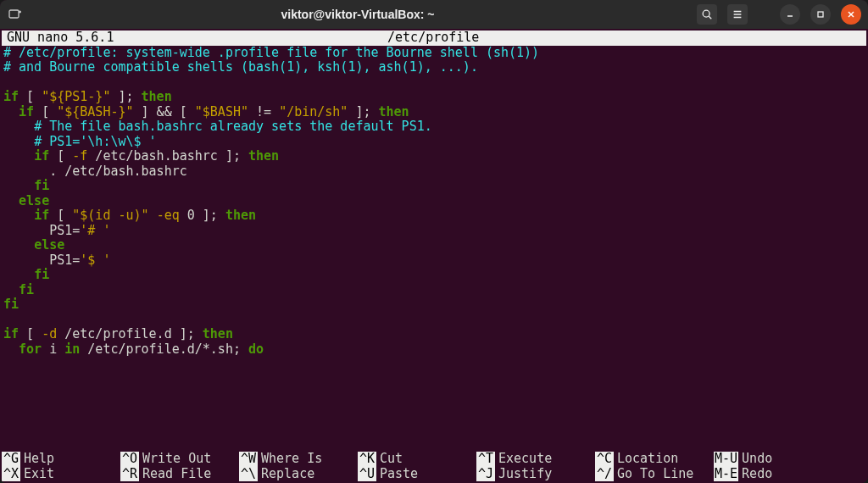 The width and height of the screenshot is (868, 483). I want to click on shortcut-label: Exit, so click(39, 475).